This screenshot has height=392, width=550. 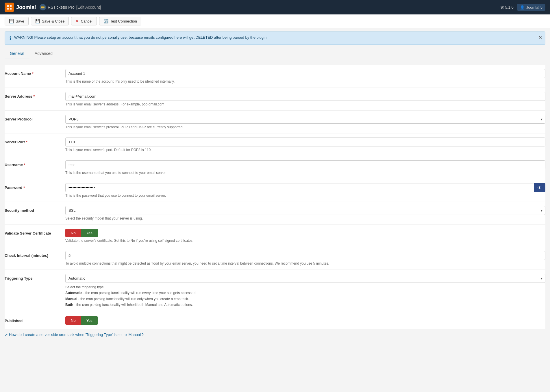 I want to click on password-input, so click(x=300, y=188).